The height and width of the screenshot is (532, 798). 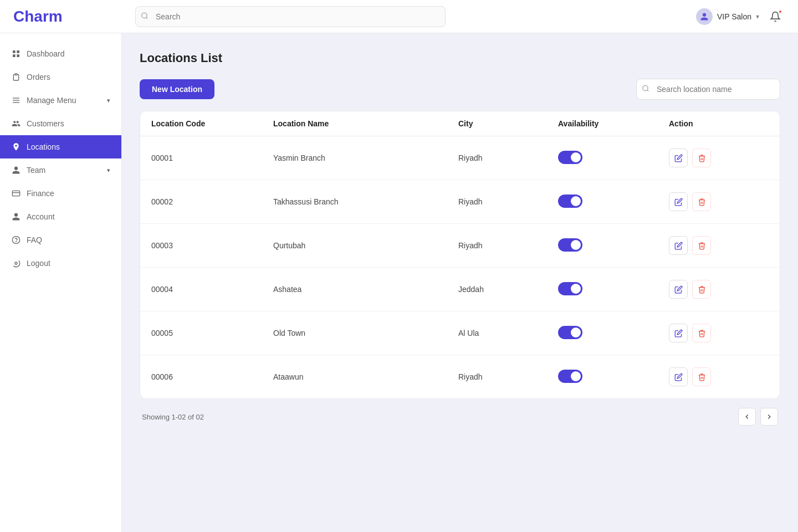 I want to click on table-header: Location Code Location Name City Availab…, so click(x=460, y=124).